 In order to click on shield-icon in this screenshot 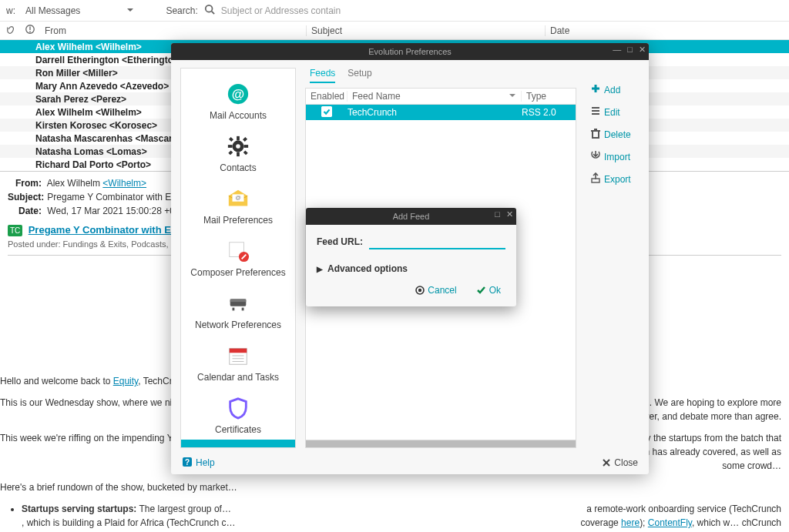, I will do `click(238, 408)`.